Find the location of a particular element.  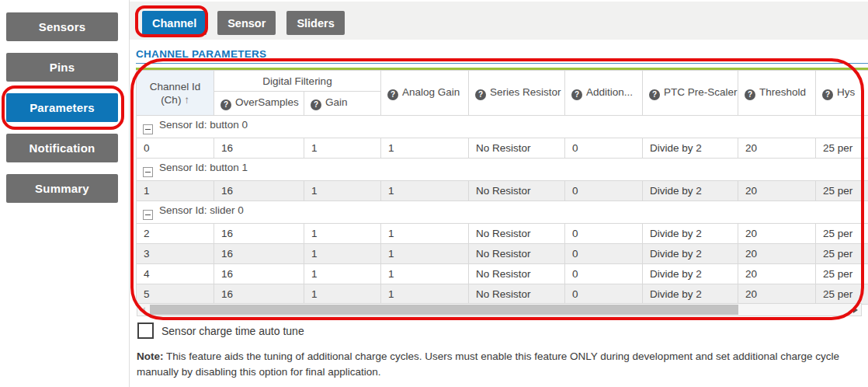

column-header-oversamples: ?OverSamples is located at coordinates (259, 104).